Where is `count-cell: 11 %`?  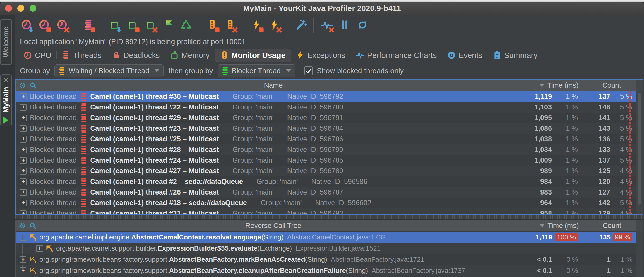 count-cell: 11 % is located at coordinates (612, 271).